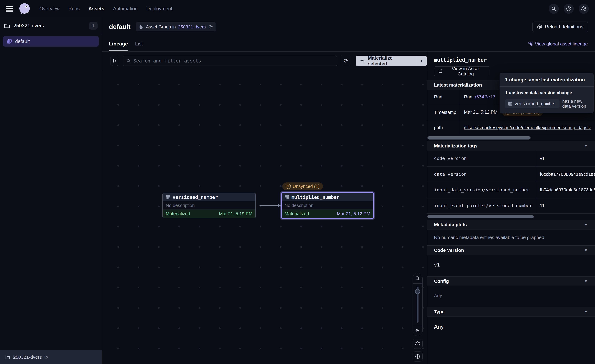 The height and width of the screenshot is (364, 595). What do you see at coordinates (303, 186) in the screenshot?
I see `unsynced-badge-canvas: ⟳ Unsynced (1)` at bounding box center [303, 186].